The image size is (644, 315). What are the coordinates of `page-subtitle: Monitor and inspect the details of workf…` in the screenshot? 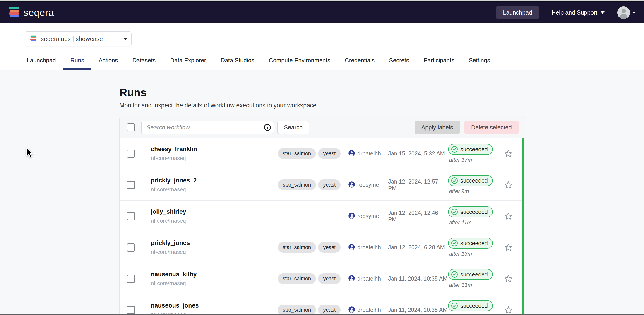 It's located at (382, 106).